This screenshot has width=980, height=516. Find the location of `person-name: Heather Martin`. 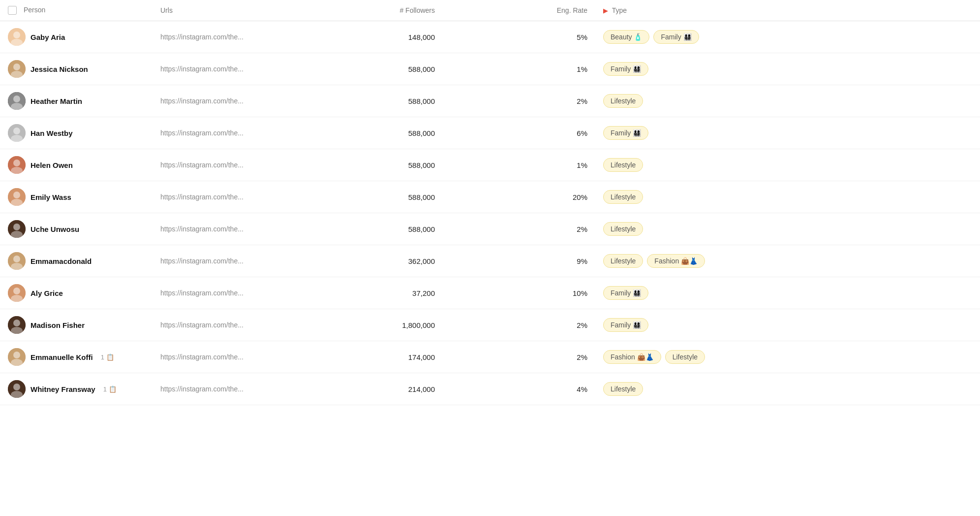

person-name: Heather Martin is located at coordinates (56, 101).